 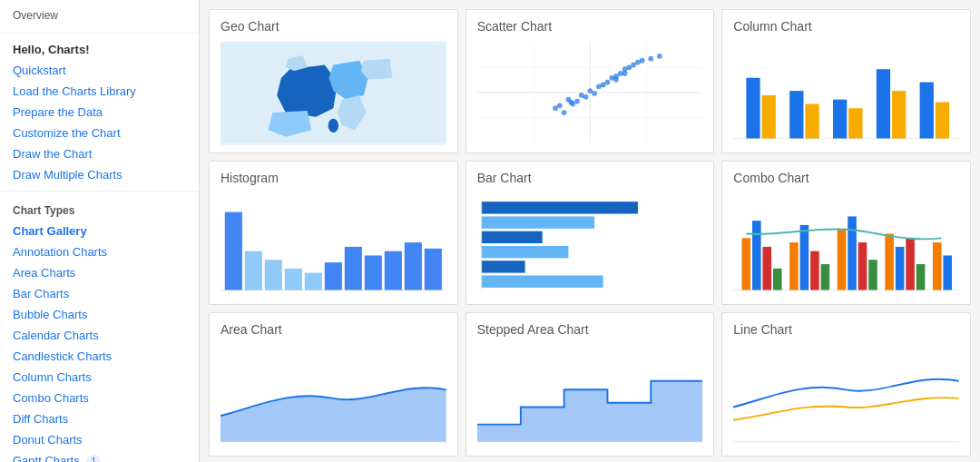 What do you see at coordinates (846, 385) in the screenshot?
I see `line-chart-card: Line Chart` at bounding box center [846, 385].